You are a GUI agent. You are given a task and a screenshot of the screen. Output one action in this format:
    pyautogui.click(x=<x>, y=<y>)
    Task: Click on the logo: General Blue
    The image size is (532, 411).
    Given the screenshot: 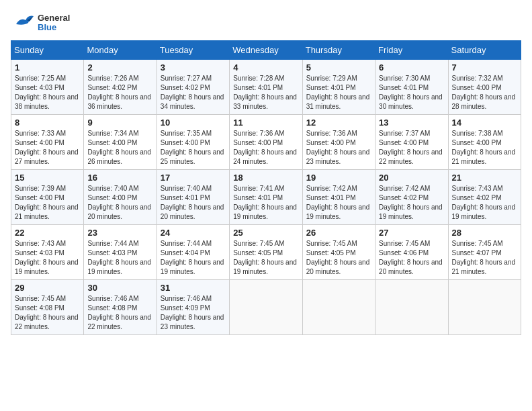 What is the action you would take?
    pyautogui.click(x=40, y=23)
    